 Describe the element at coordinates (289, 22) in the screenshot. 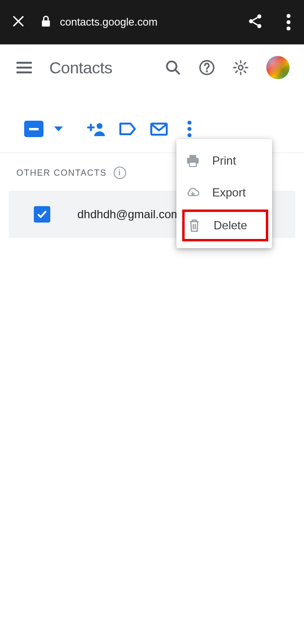

I see `browser-more-icon` at that location.